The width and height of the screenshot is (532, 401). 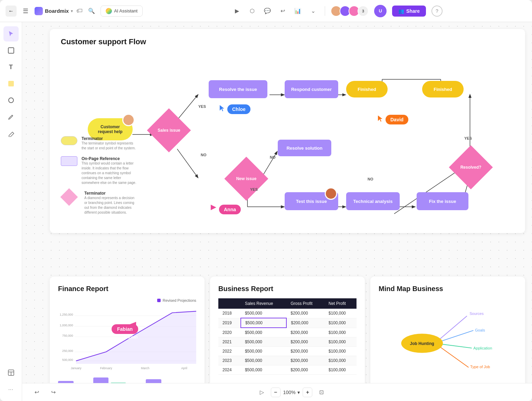 I want to click on svg-text: 1,000,000, so click(x=66, y=325).